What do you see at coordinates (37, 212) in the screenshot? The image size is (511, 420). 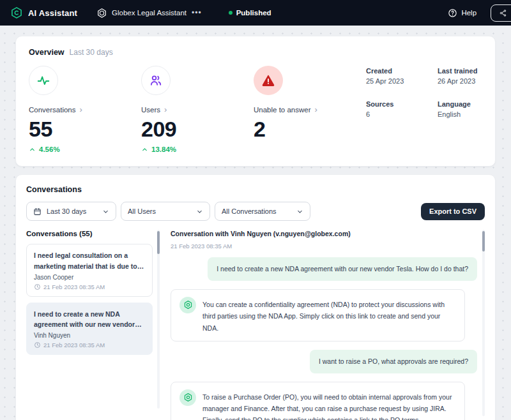 I see `calendar-icon` at bounding box center [37, 212].